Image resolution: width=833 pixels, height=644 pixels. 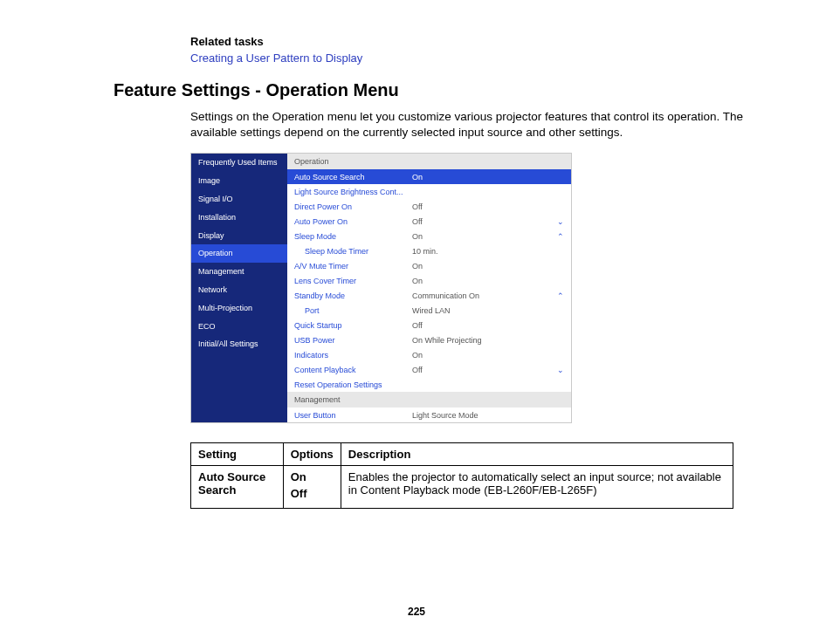 What do you see at coordinates (462, 476) in the screenshot?
I see `settings-table: Setting Options Description Auto Source …` at bounding box center [462, 476].